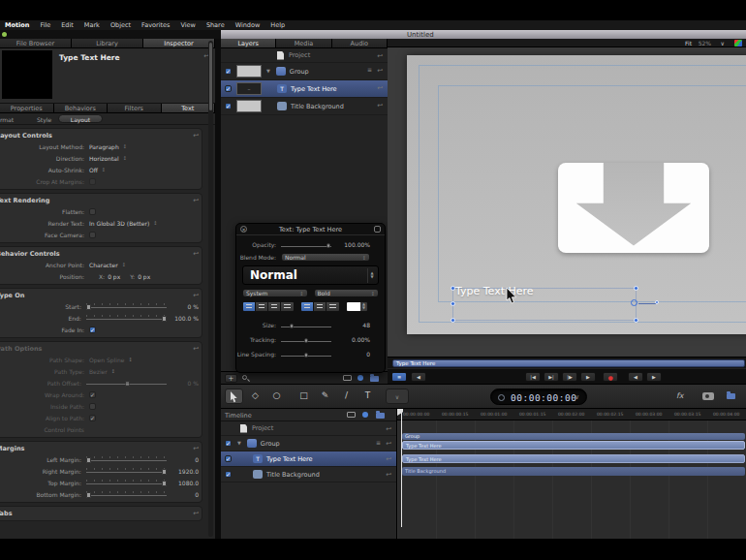  I want to click on tab-file-browser: File Browser, so click(36, 43).